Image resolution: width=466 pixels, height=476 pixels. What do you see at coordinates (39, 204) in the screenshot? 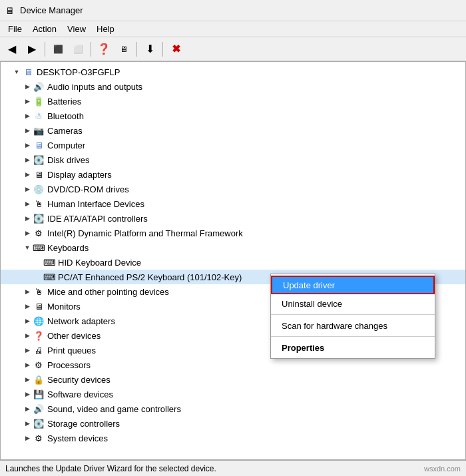
I see `hid-icon: 🖱` at bounding box center [39, 204].